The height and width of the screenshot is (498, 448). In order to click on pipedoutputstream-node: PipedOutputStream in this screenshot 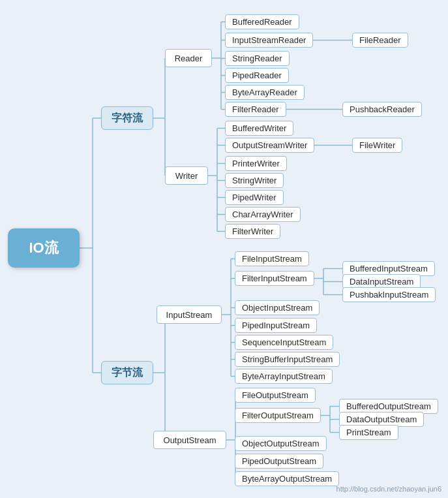, I will do `click(279, 461)`.